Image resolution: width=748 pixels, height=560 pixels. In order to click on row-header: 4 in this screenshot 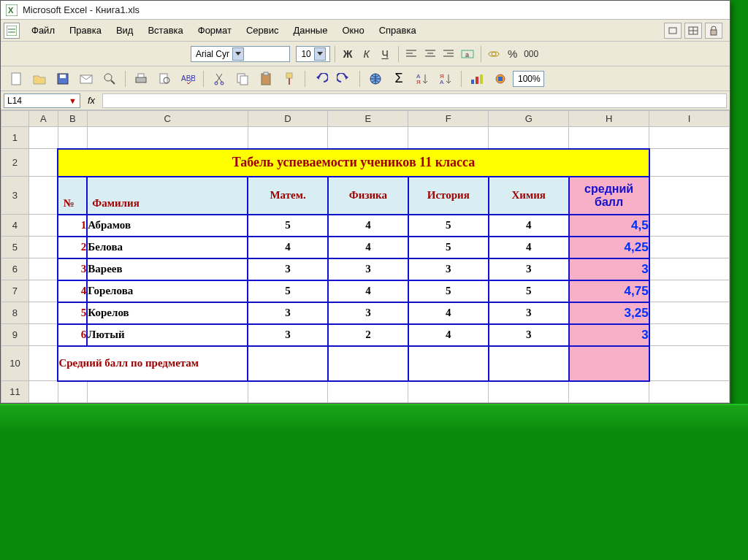, I will do `click(15, 226)`.